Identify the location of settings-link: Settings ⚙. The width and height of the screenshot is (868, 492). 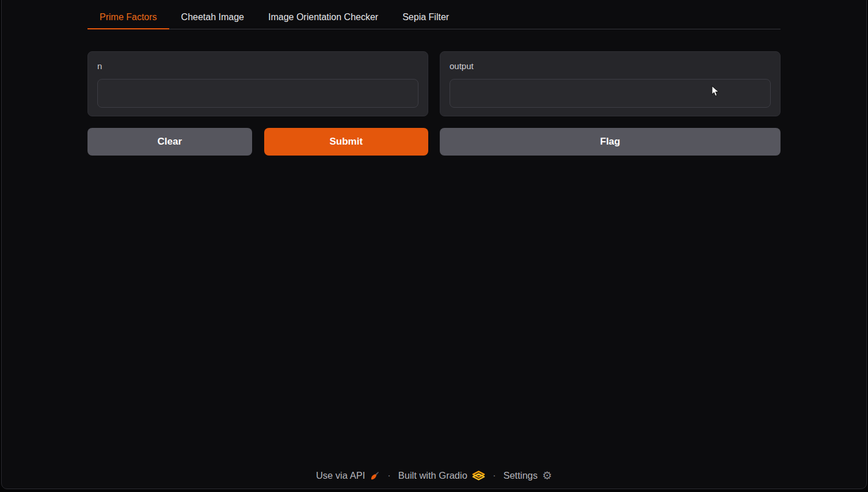
(527, 476).